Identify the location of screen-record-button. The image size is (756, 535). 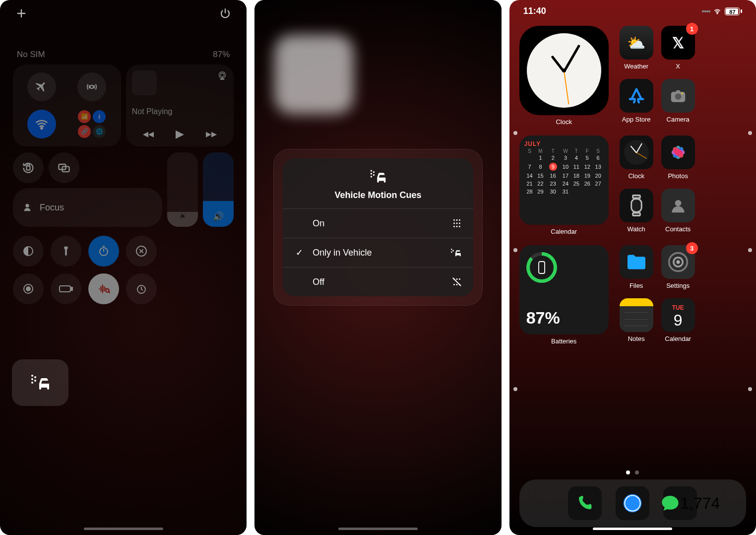
(28, 289).